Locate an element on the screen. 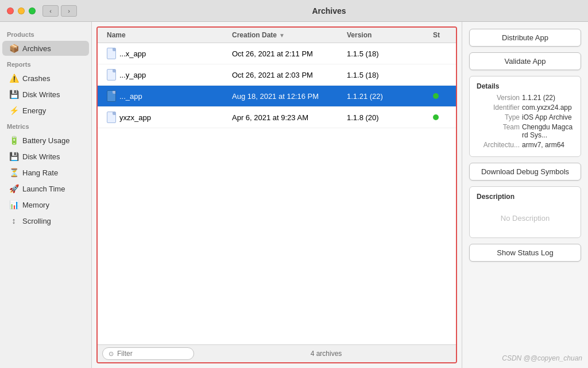 The image size is (588, 368). sidebar-item-launch-time: 🚀 Launch Time is located at coordinates (46, 189).